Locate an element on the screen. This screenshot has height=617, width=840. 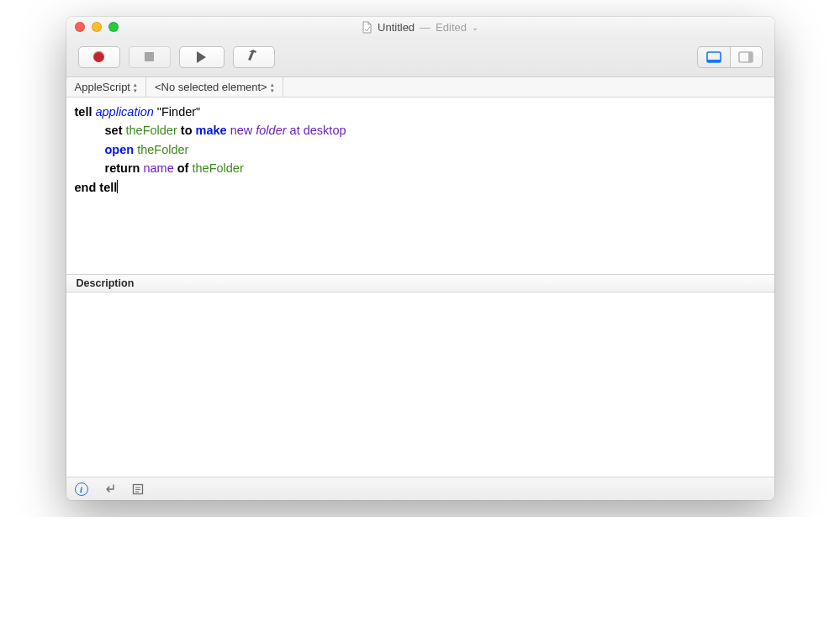
kw-end-tell: end tell is located at coordinates (96, 187).